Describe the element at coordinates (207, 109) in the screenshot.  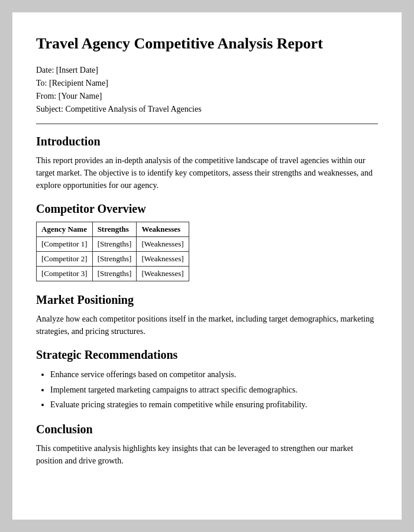
I see `meta-subject: Subject: Competitive Analysis of Travel …` at that location.